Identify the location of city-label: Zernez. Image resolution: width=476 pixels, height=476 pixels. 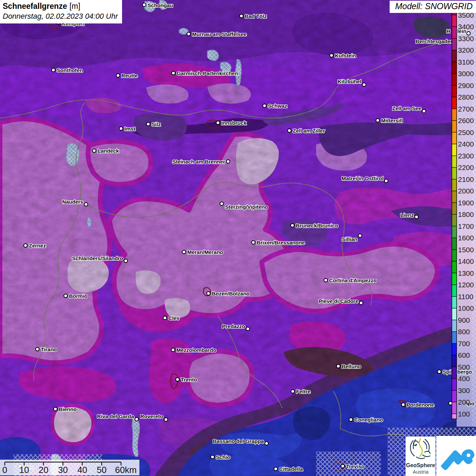
(37, 245).